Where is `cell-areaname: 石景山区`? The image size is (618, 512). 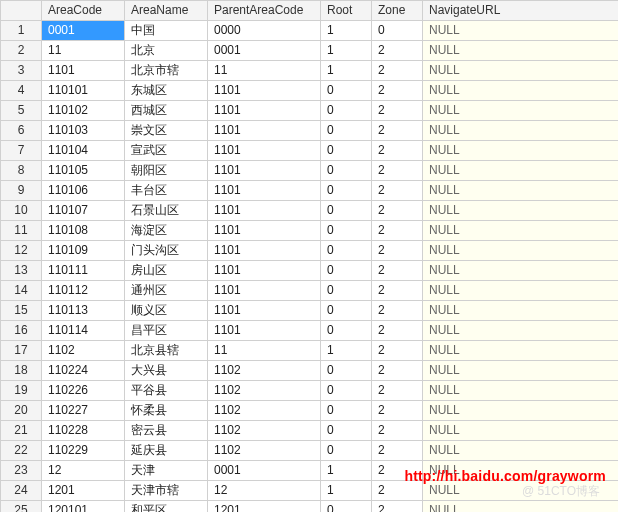 cell-areaname: 石景山区 is located at coordinates (166, 211).